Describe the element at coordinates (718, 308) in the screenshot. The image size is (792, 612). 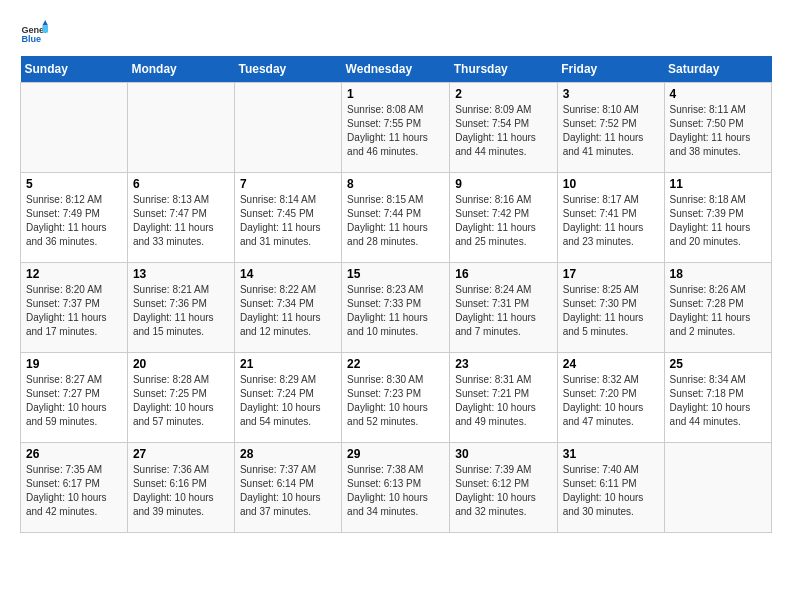
I see `calendar-day-18: 18Sunrise: 8:26 AM Sunset: 7:28 PM Dayli…` at that location.